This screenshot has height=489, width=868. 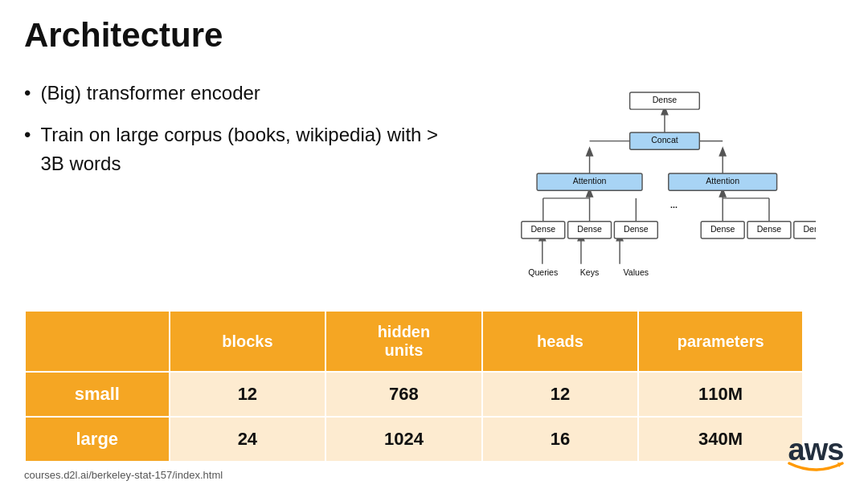 What do you see at coordinates (149, 93) in the screenshot?
I see `bullet-text-1: (Big) transformer encoder` at bounding box center [149, 93].